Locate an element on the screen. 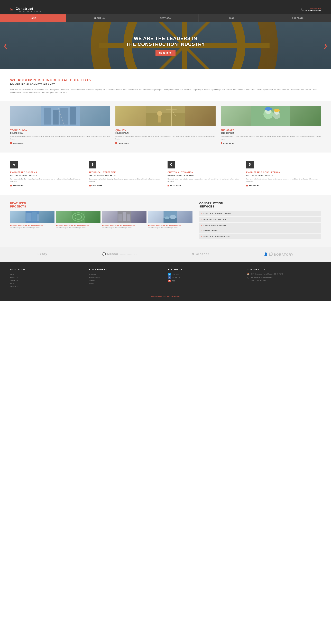 This screenshot has width=331, height=644. cs-list: › CONSTRUCTION MANAGEMENT › GENERAL CONT… is located at coordinates (260, 225).